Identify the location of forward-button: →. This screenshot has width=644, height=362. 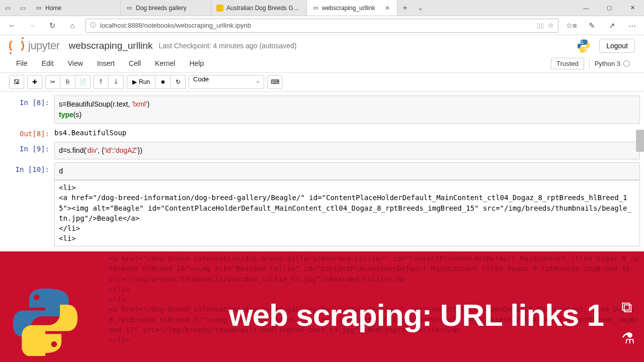
(32, 26).